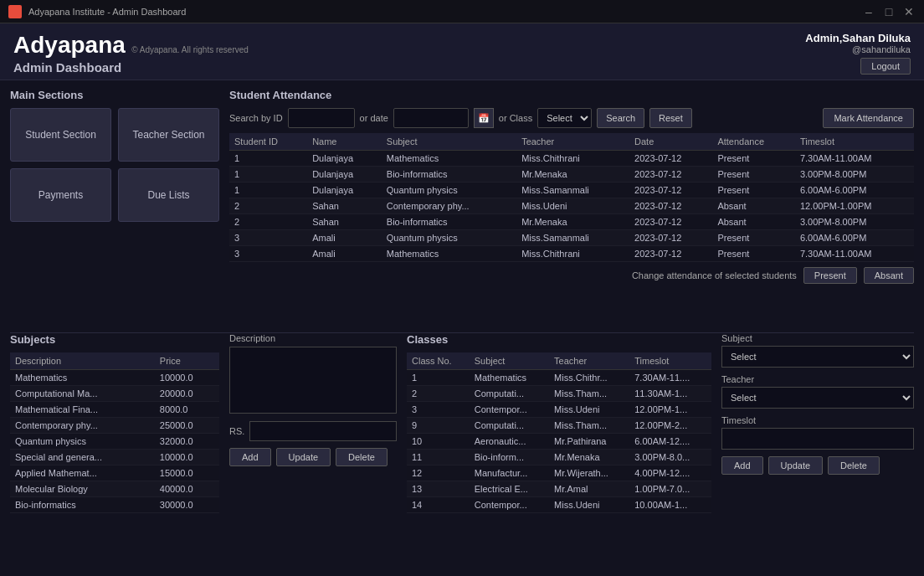  Describe the element at coordinates (671, 118) in the screenshot. I see `reset-button: Reset` at that location.